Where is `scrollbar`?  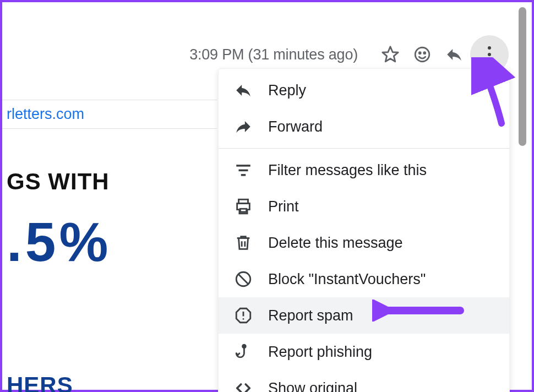
scrollbar is located at coordinates (522, 77).